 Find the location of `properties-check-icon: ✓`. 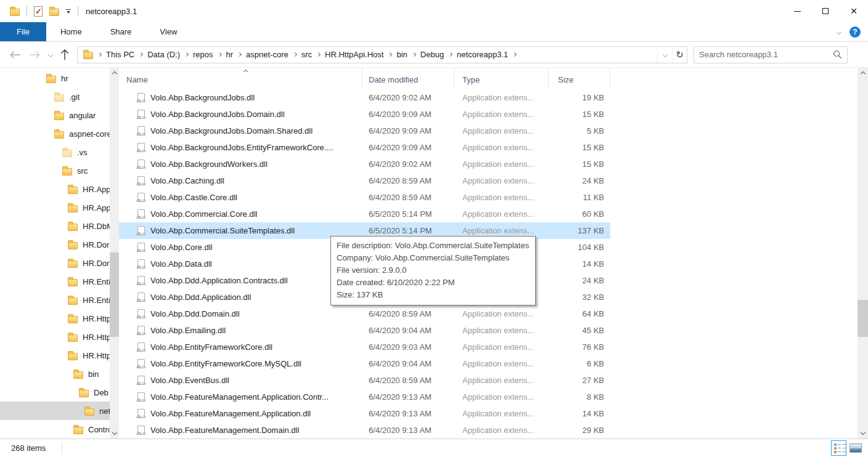

properties-check-icon: ✓ is located at coordinates (38, 11).